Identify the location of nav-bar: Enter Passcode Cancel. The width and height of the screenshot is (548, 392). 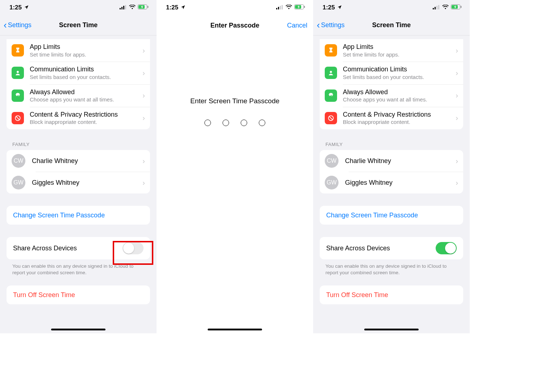
(235, 25).